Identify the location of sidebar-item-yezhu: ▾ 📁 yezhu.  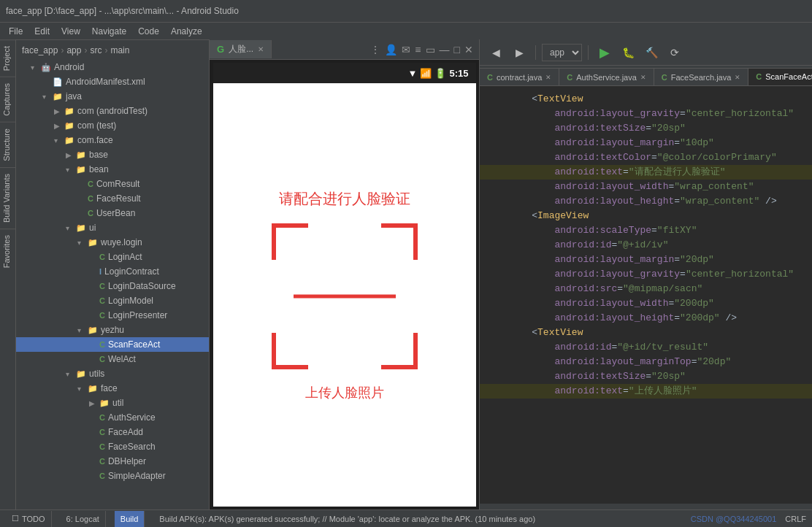
(112, 330).